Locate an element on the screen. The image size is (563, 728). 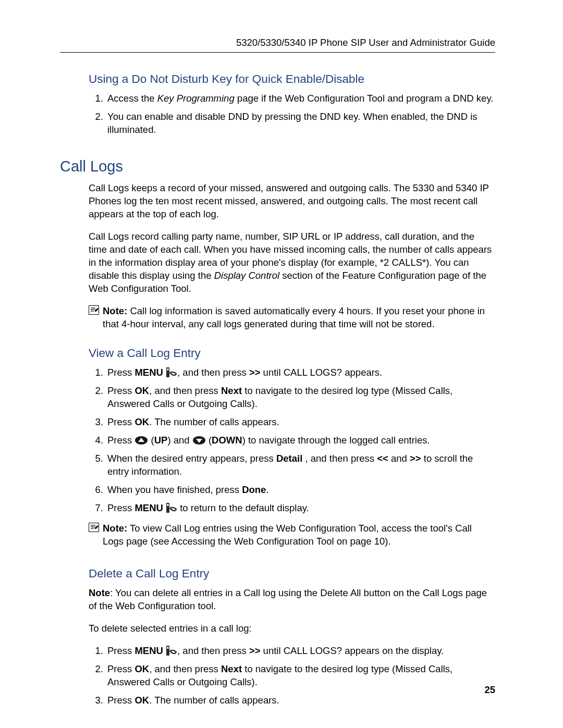
section-dnd-key: Using a Do Not Disturb Key for Quick Ena… is located at coordinates (292, 104).